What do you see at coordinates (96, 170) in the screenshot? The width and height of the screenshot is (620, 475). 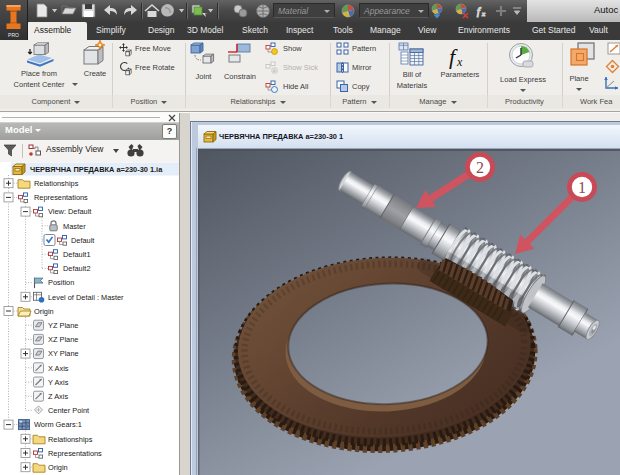 I see `svg-text:ЧЕРВЯЧНА ПРЕДАВКА a=230-30 1.i: ЧЕРВЯЧНА ПРЕДАВКА a=230-30 1.ia` at bounding box center [96, 170].